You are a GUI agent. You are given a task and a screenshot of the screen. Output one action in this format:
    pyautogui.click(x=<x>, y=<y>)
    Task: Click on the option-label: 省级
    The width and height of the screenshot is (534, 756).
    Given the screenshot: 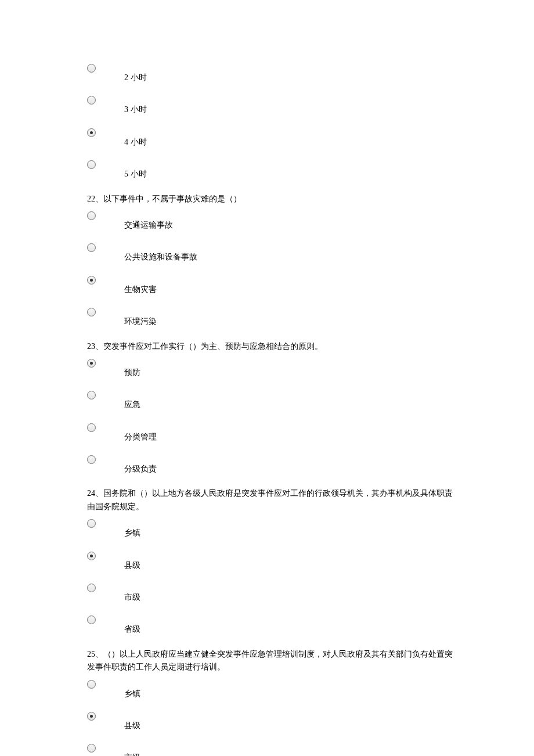 What is the action you would take?
    pyautogui.click(x=132, y=626)
    